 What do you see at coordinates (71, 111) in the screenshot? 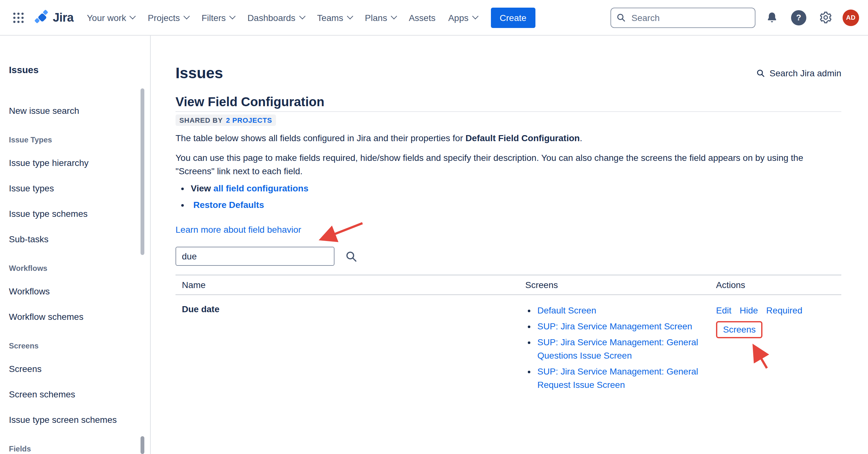
I see `sidebar-item-new-issue-search: New issue search` at bounding box center [71, 111].